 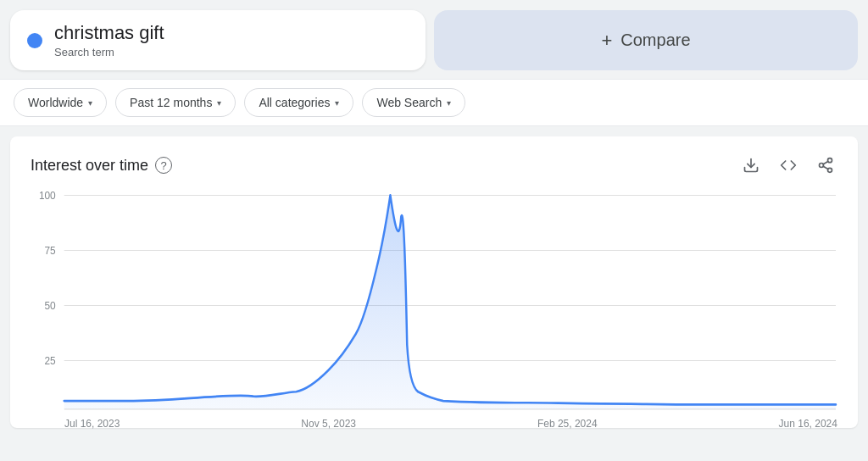 What do you see at coordinates (434, 103) in the screenshot?
I see `filter-bar: Worldwide ▾ Past 12 months ▾ All categor…` at bounding box center [434, 103].